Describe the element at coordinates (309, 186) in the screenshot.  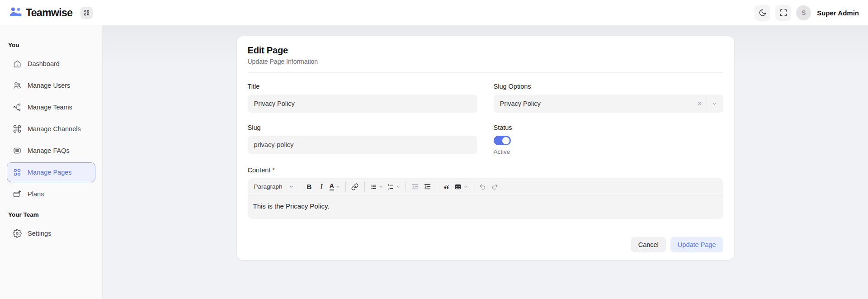
I see `bold-button: B` at that location.